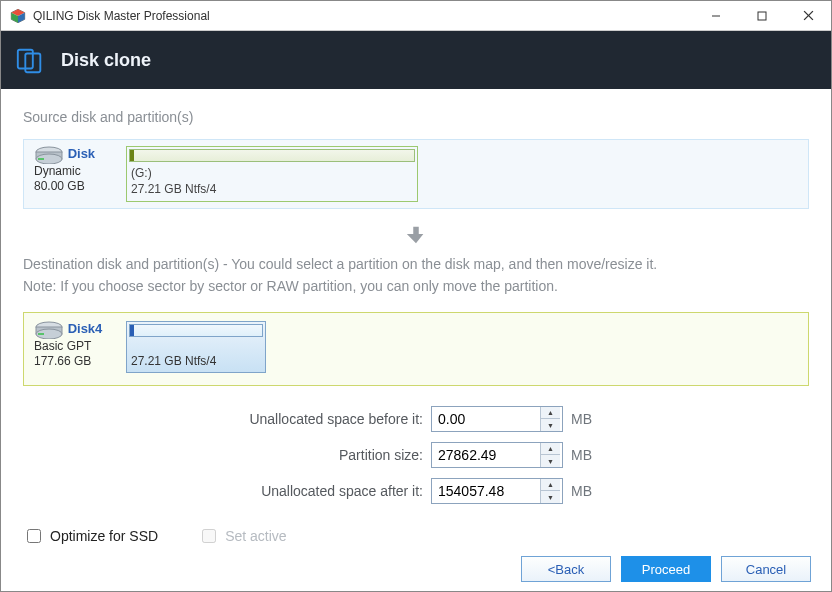  Describe the element at coordinates (272, 156) in the screenshot. I see `source-usage-bar` at that location.